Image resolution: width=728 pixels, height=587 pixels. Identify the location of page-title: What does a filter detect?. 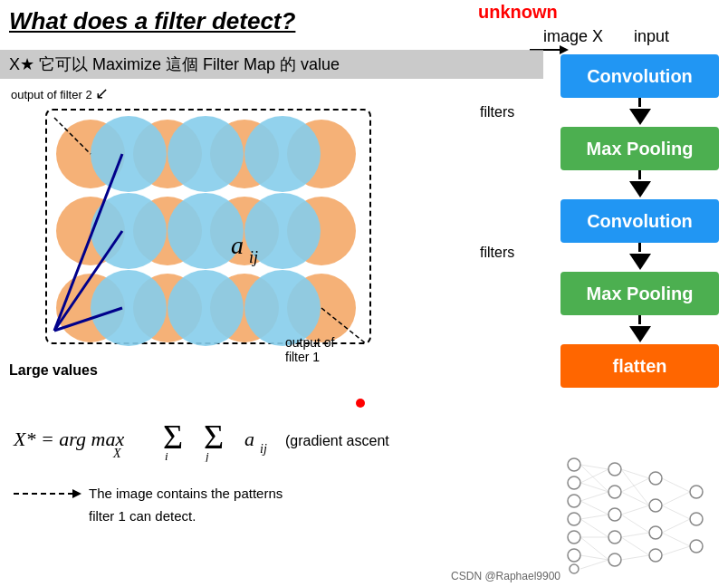
(152, 22).